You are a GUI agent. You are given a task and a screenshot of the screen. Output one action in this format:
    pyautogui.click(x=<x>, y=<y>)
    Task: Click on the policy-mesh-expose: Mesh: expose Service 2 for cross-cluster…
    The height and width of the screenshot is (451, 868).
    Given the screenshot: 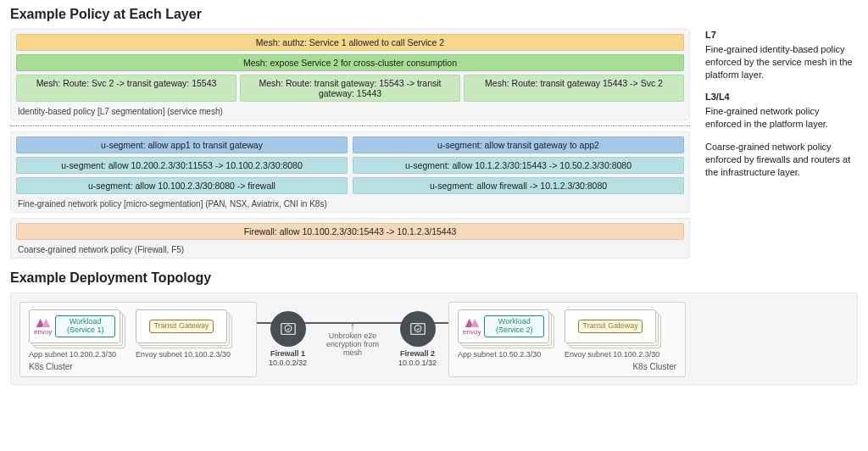 What is the action you would take?
    pyautogui.click(x=350, y=63)
    